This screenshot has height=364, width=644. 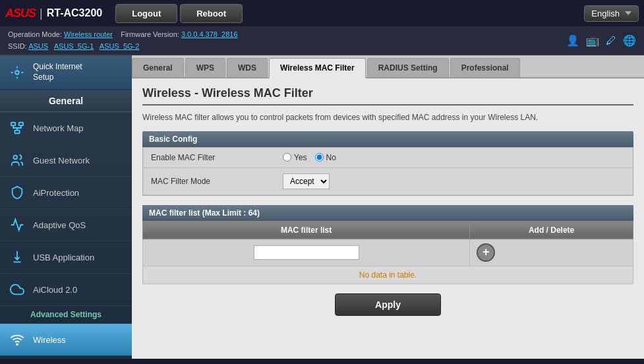 I want to click on add-mac-button: +, so click(x=486, y=253).